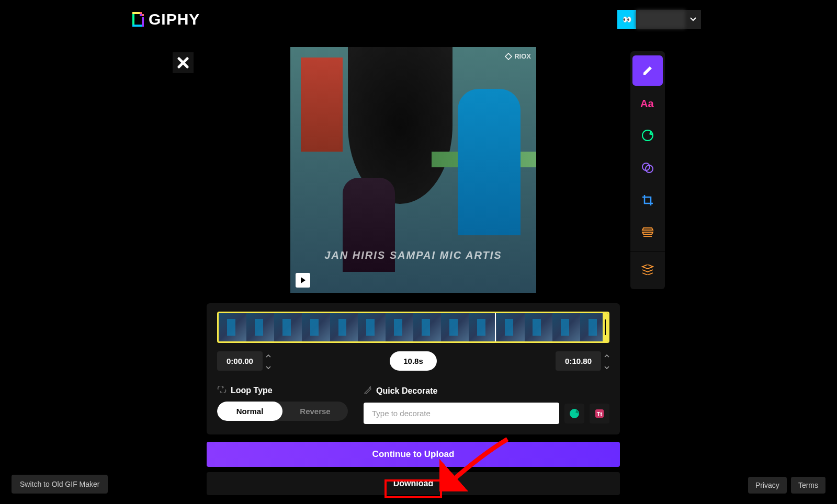 The width and height of the screenshot is (837, 504). What do you see at coordinates (413, 405) in the screenshot?
I see `options-row: Loop Type Normal Reverse Quick Decorate` at bounding box center [413, 405].